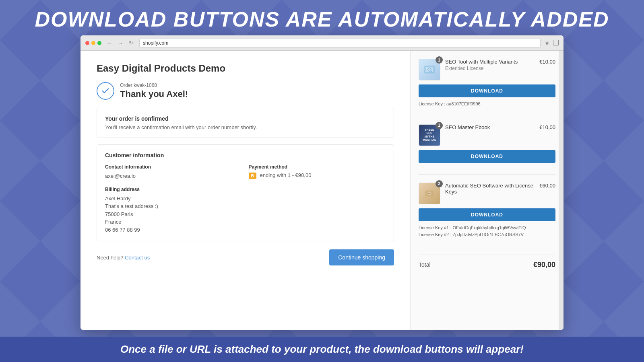 Image resolution: width=644 pixels, height=362 pixels. What do you see at coordinates (361, 257) in the screenshot?
I see `continue-shopping-button: Continue shopping` at bounding box center [361, 257].